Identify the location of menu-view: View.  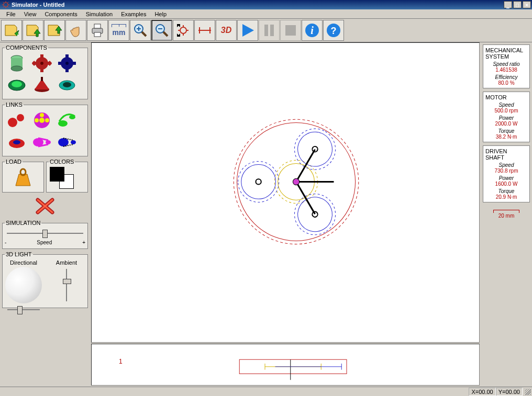
(30, 14).